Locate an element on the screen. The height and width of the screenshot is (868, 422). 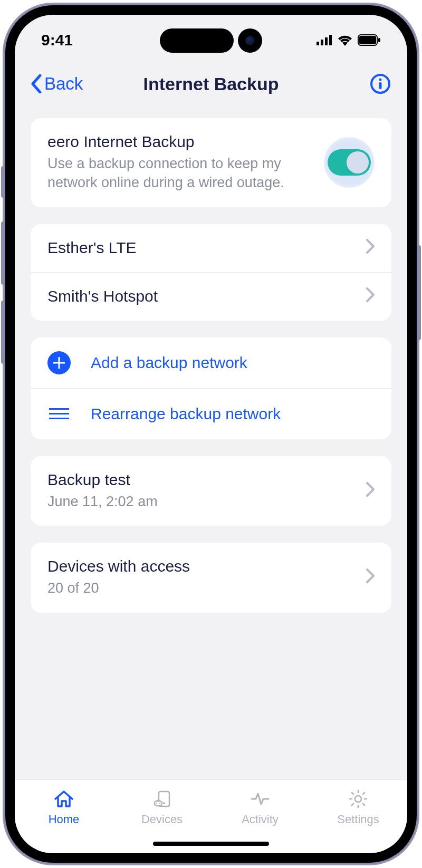
feature-toggle is located at coordinates (349, 162).